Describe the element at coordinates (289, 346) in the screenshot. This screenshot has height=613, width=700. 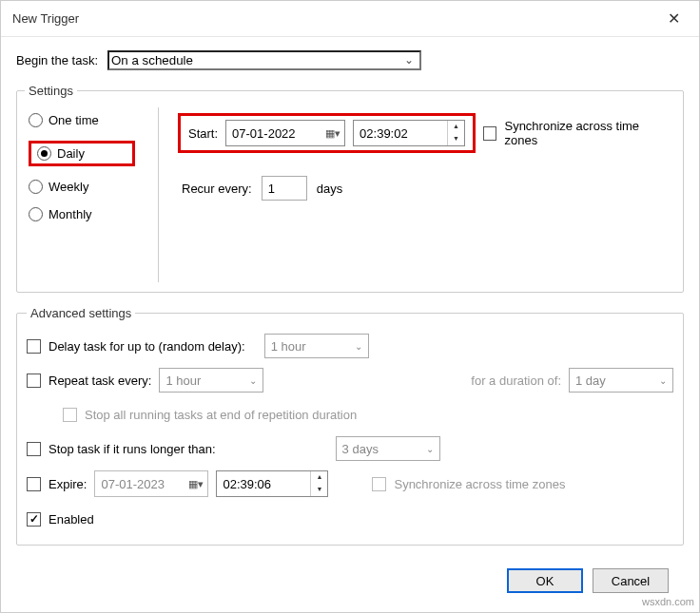
I see `delay-value: 1 hour` at that location.